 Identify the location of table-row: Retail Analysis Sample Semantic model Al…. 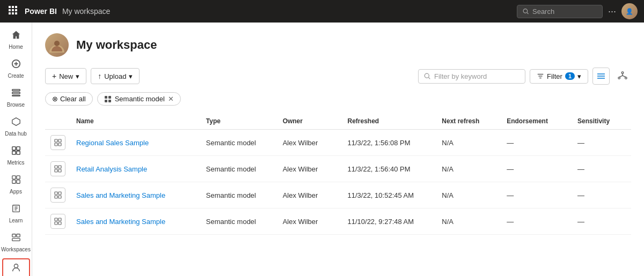
(338, 169).